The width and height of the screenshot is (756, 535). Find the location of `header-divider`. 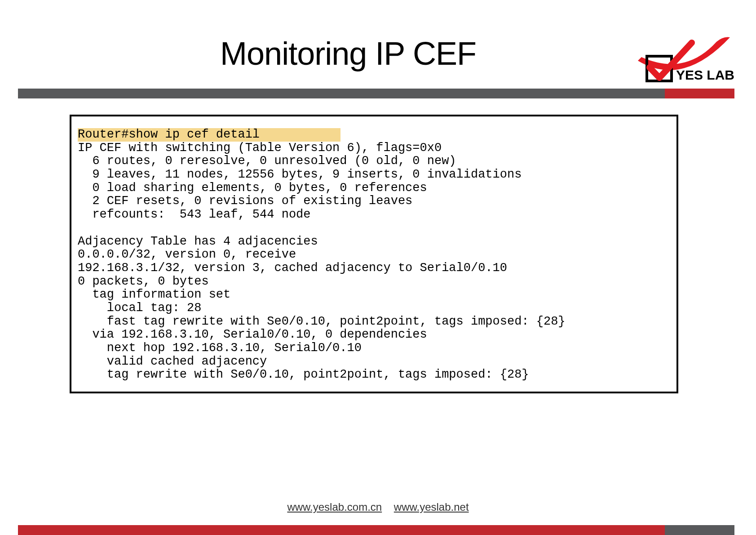

header-divider is located at coordinates (376, 94).